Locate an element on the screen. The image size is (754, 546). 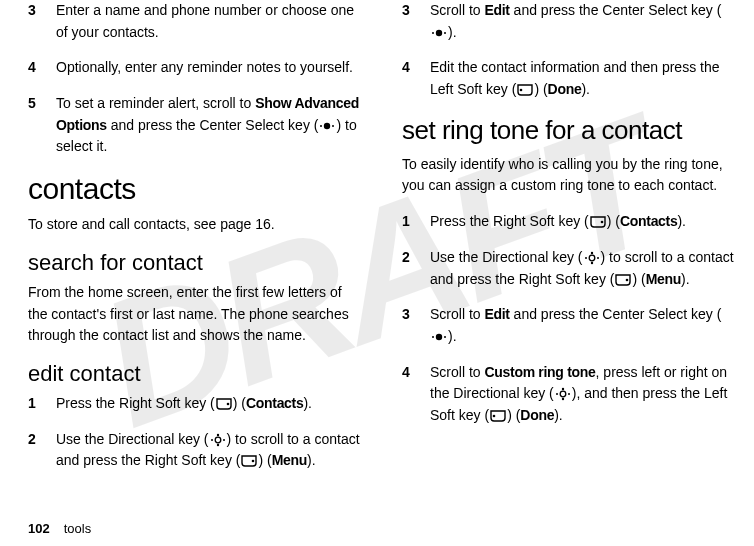
subheading-search: search for contact is located at coordinates (195, 263).